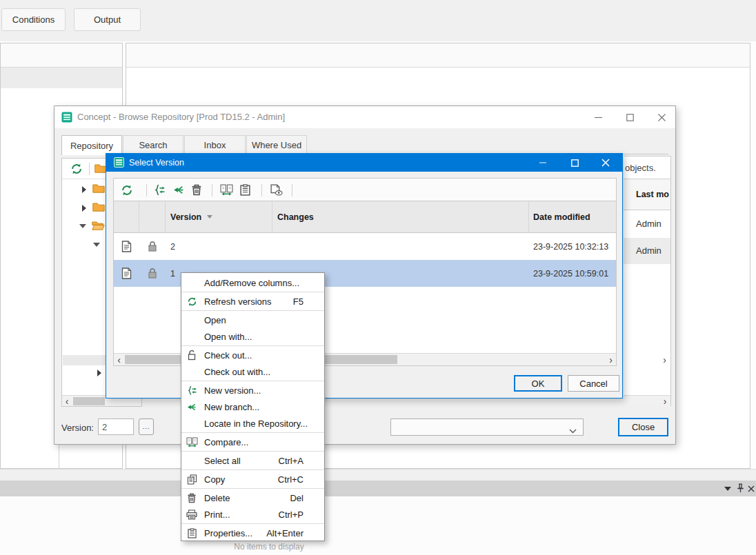  Describe the element at coordinates (252, 423) in the screenshot. I see `menu-item-locate-in-repository: Locate in the Repository...` at that location.